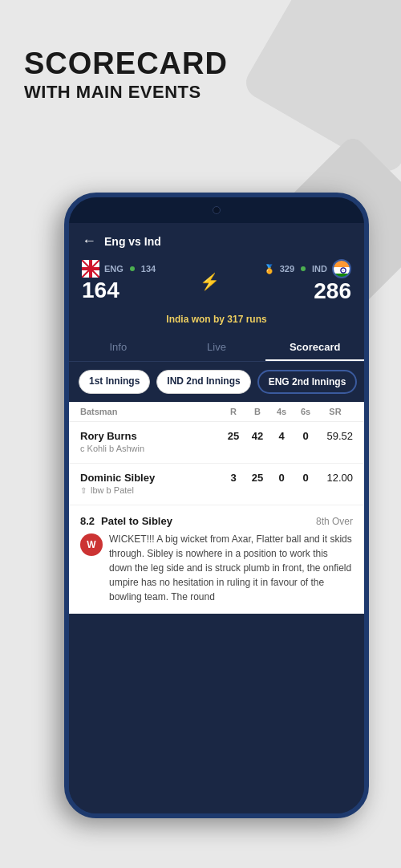  Describe the element at coordinates (233, 478) in the screenshot. I see `batsman-r-1: 3` at that location.